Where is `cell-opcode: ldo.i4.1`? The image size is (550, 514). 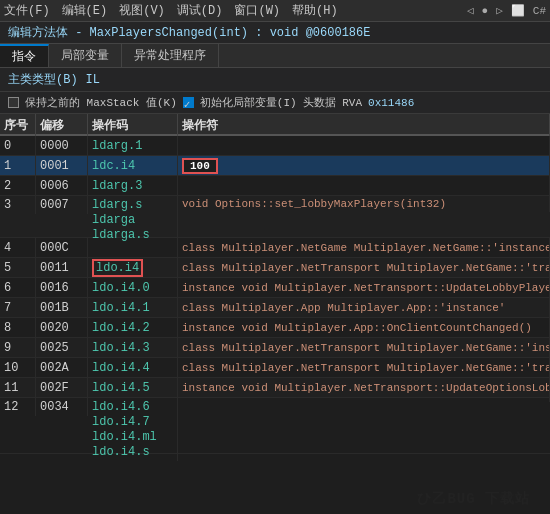
cell-opcode: ldo.i4.1 is located at coordinates (133, 308).